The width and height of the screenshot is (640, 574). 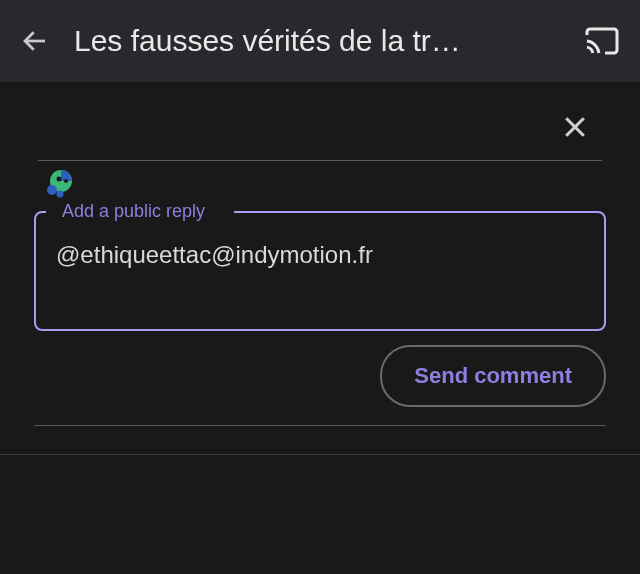 What do you see at coordinates (61, 184) in the screenshot?
I see `avatar` at bounding box center [61, 184].